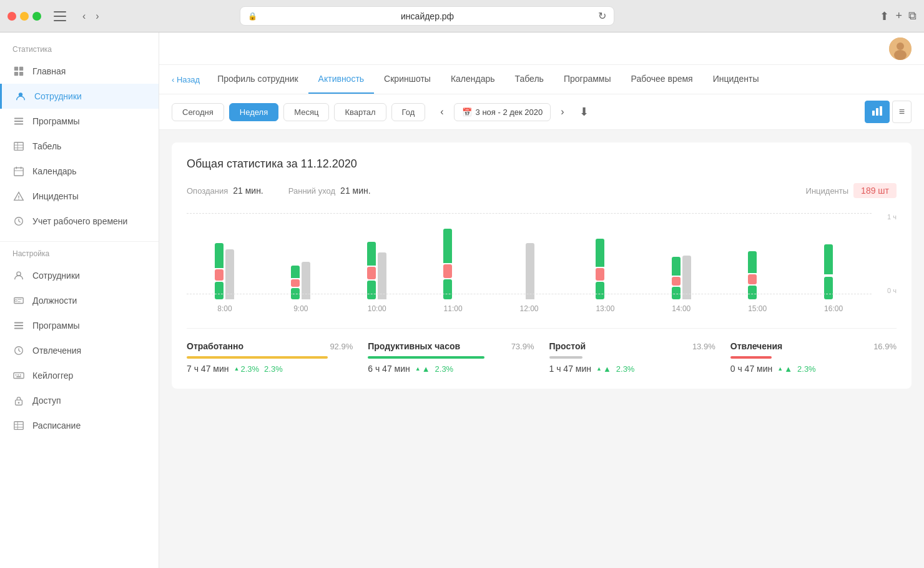 This screenshot has height=568, width=924. I want to click on sidebar-label-incidents: Инциденты, so click(56, 196).